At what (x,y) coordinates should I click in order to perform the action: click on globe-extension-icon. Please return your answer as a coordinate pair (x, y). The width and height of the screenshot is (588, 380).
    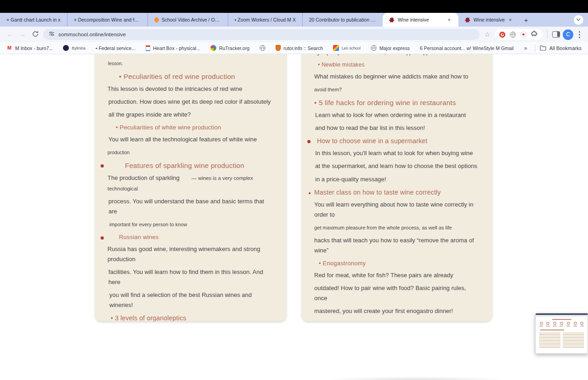
    Looking at the image, I should click on (513, 35).